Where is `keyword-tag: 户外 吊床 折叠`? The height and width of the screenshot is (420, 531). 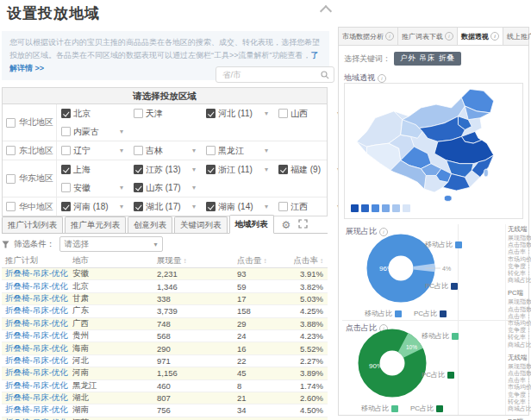
keyword-tag: 户外 吊床 折叠 is located at coordinates (428, 59).